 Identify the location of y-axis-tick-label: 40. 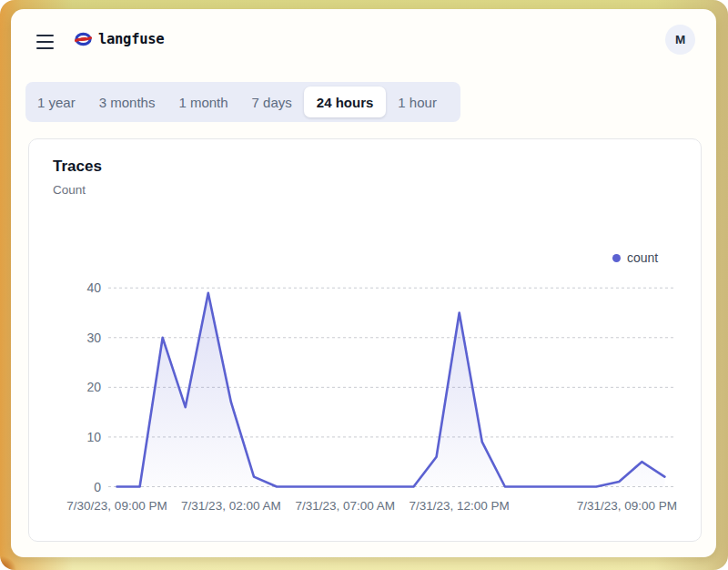
(86, 288).